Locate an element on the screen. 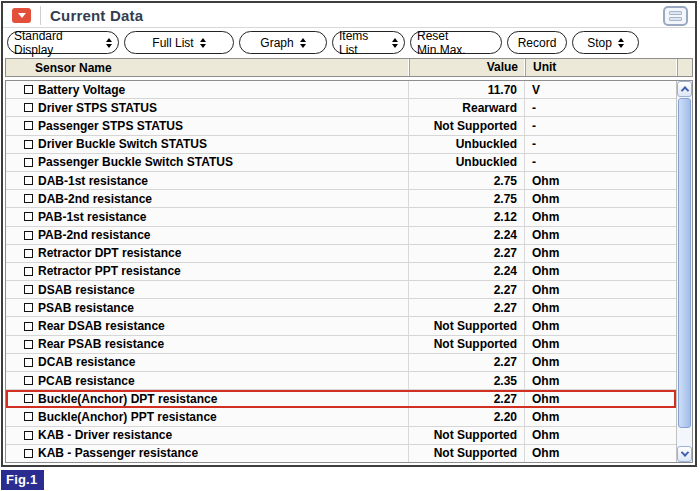  table-row: DAB-2nd resistance2.75Ohm is located at coordinates (341, 199).